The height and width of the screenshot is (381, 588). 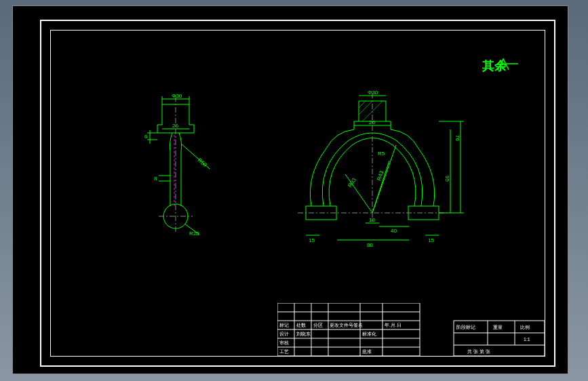 I want to click on tb-r2c2: 刘晓东, so click(x=304, y=334).